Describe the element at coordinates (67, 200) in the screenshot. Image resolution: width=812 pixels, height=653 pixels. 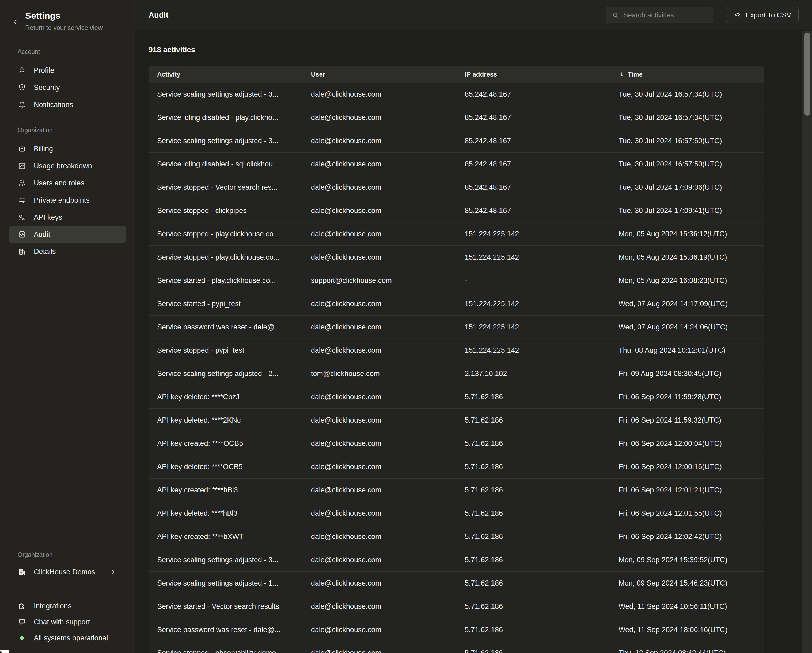
I see `sidebar-item-private-endpoints: Private endpoints` at that location.